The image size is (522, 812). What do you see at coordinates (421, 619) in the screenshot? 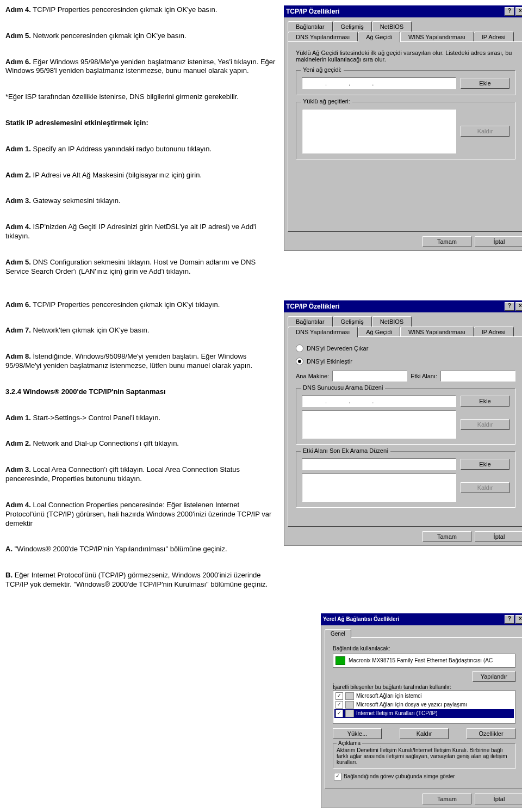
I see `dialog-titlebar: Yerel Ağ Bağlantısı Özellikleri ? ×` at bounding box center [421, 619].